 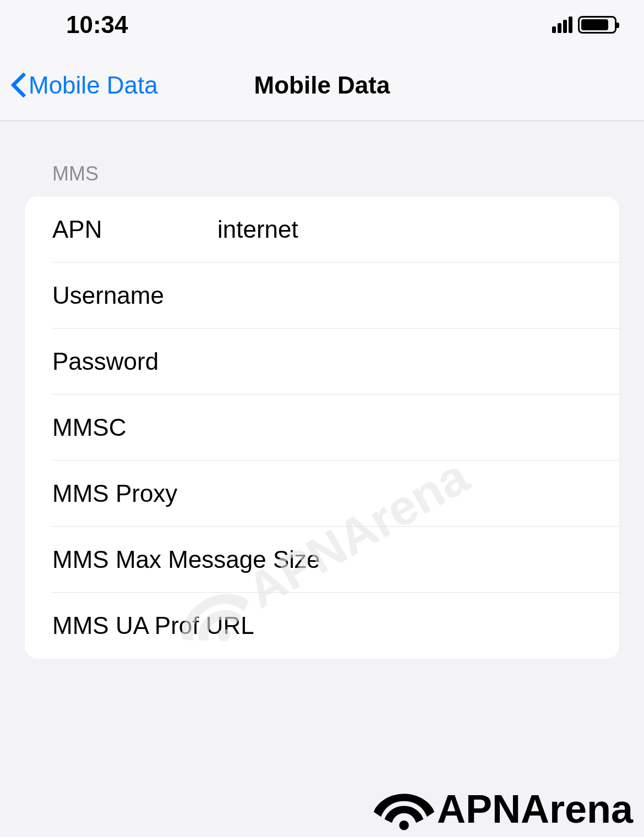 I want to click on footer-brand-text: APNArena, so click(x=535, y=809).